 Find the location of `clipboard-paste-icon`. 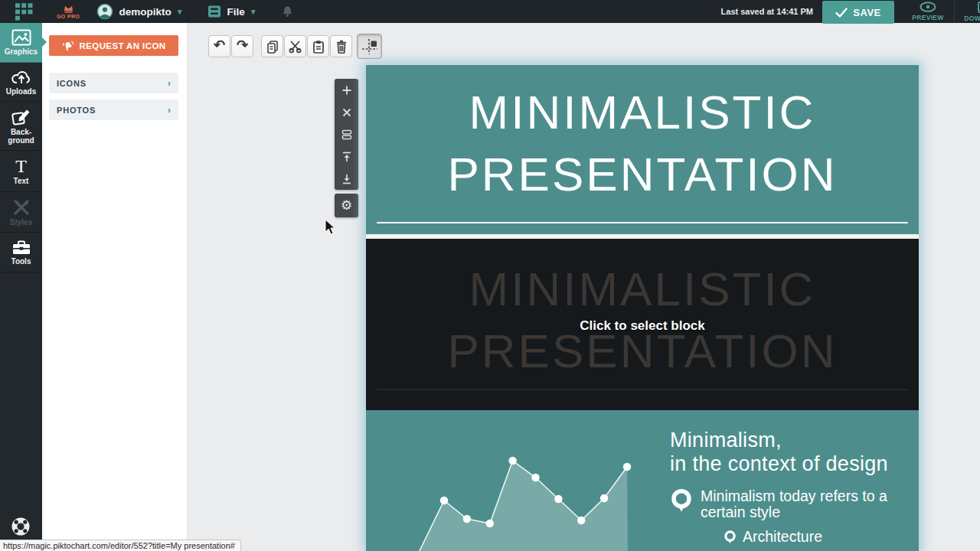

clipboard-paste-icon is located at coordinates (318, 47).